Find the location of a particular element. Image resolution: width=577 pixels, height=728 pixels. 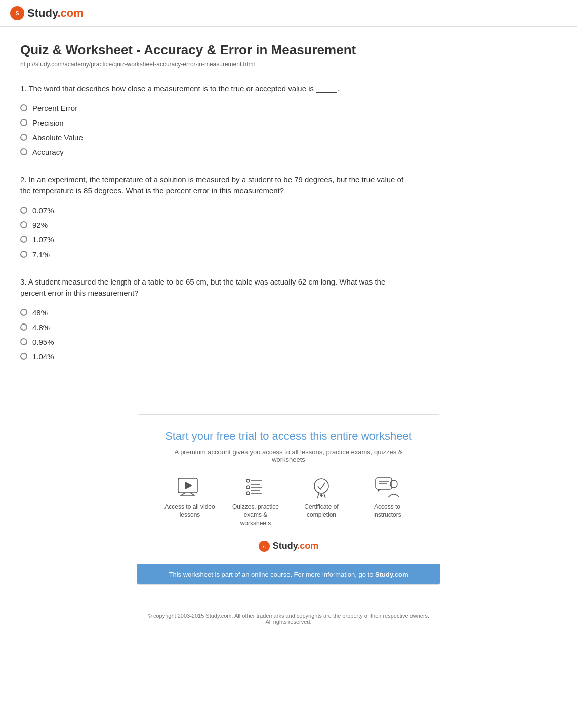

certificate-icon is located at coordinates (322, 487).